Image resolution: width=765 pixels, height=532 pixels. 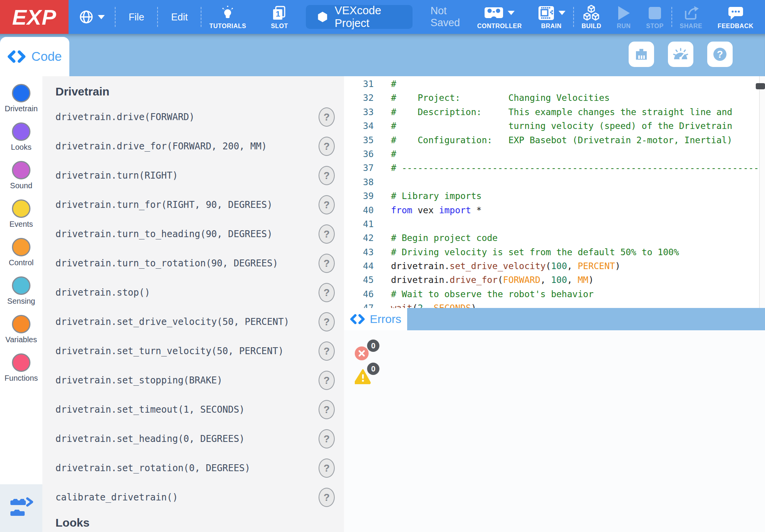 What do you see at coordinates (161, 146) in the screenshot?
I see `command-text: drivetrain.drive_for(FORWARD, 200, MM)` at bounding box center [161, 146].